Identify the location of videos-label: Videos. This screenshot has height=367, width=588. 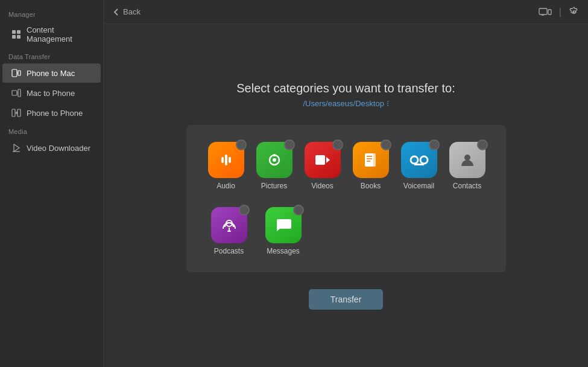
(322, 186).